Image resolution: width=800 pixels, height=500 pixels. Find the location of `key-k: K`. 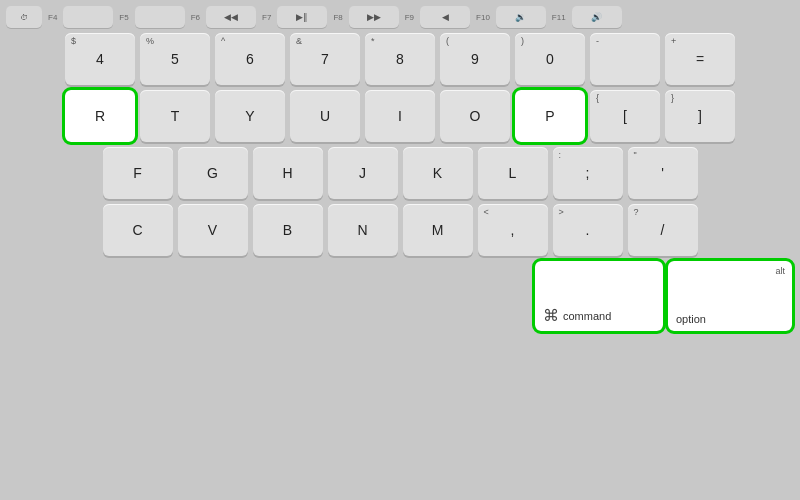

key-k: K is located at coordinates (438, 173).